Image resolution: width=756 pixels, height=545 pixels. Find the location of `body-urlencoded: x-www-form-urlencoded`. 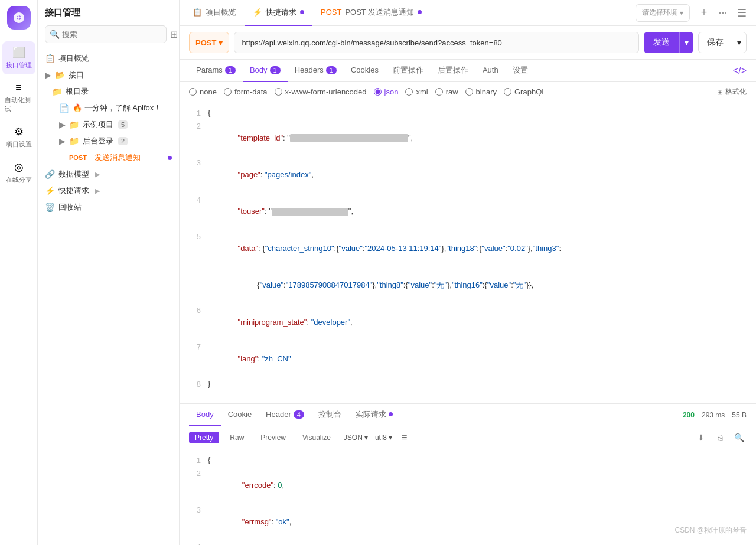

body-urlencoded: x-www-form-urlencoded is located at coordinates (321, 92).